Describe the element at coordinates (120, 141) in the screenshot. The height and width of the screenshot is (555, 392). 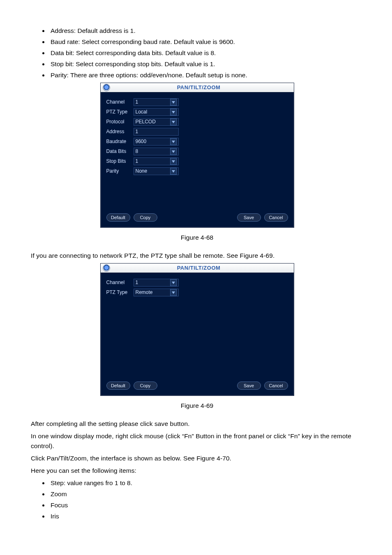
I see `baudrate-label: Baudrate` at that location.